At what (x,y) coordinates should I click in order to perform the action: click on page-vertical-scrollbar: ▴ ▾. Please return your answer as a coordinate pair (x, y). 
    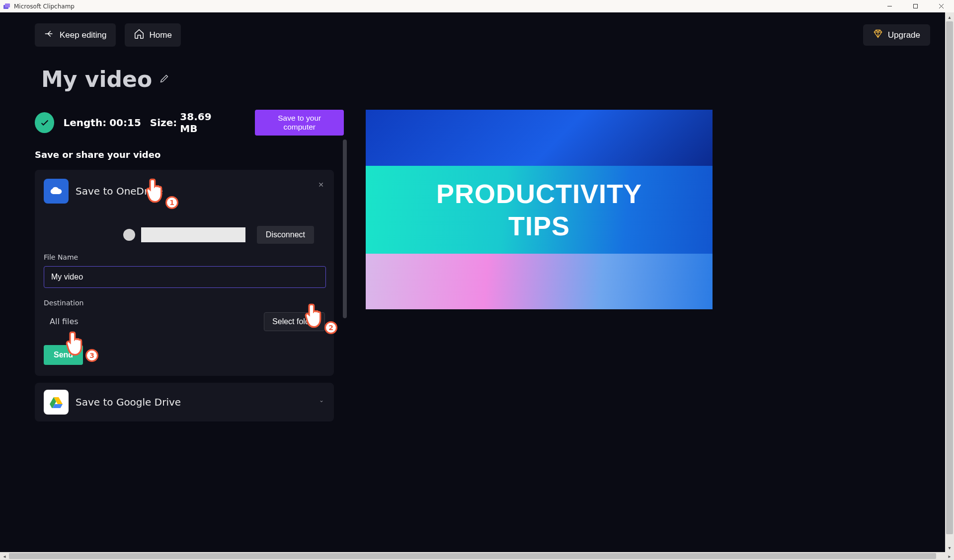
    Looking at the image, I should click on (950, 282).